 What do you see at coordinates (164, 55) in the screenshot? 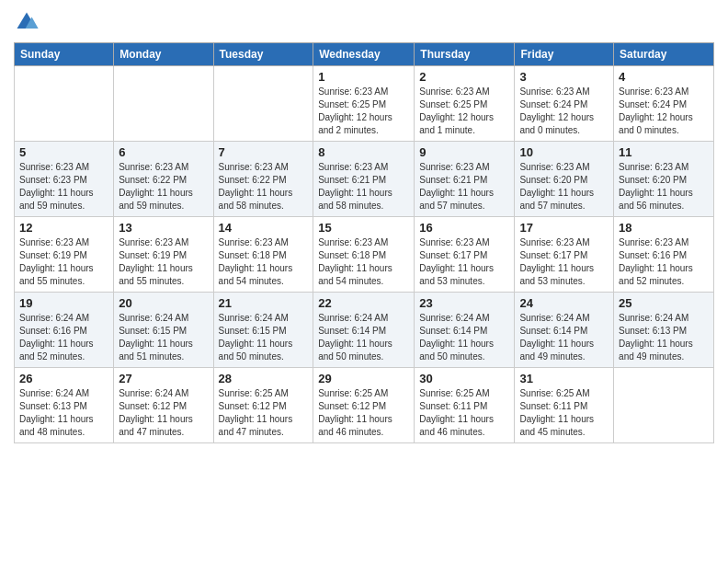
I see `header-day-monday: Monday` at bounding box center [164, 55].